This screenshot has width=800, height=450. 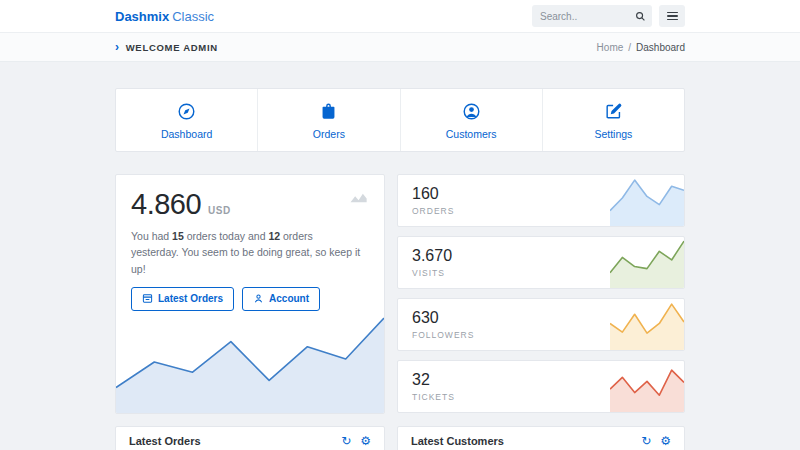 What do you see at coordinates (580, 16) in the screenshot?
I see `search-input` at bounding box center [580, 16].